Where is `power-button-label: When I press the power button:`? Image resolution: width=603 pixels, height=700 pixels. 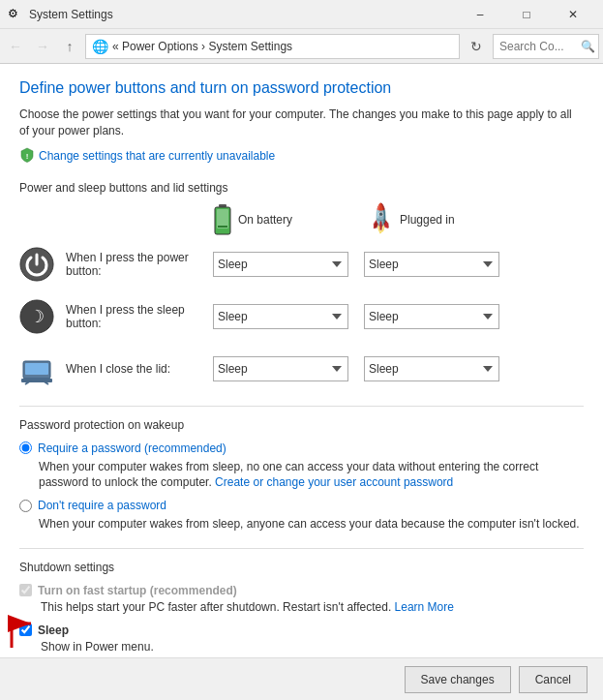 power-button-label: When I press the power button: is located at coordinates (139, 264).